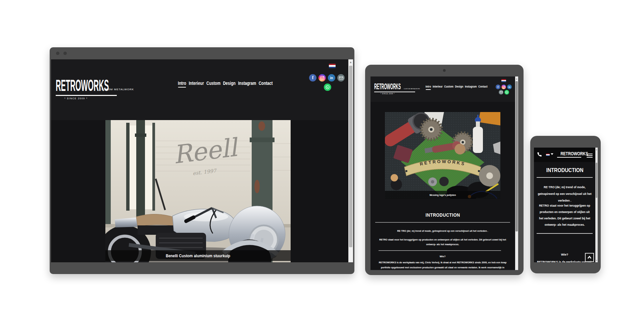 Image resolution: width=644 pixels, height=322 pixels. Describe the element at coordinates (517, 156) in the screenshot. I see `tablet-scrollbar-thumb` at that location.